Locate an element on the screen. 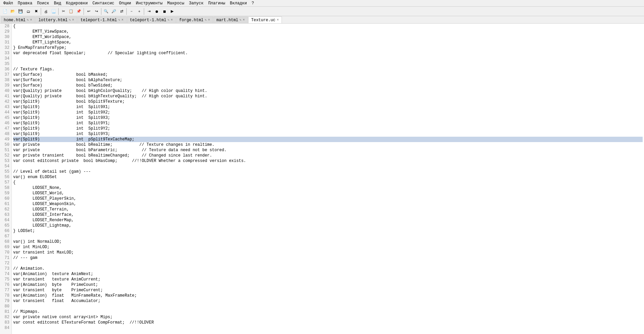 This screenshot has height=334, width=644. toolbar-indent: ⇥ is located at coordinates (149, 11).